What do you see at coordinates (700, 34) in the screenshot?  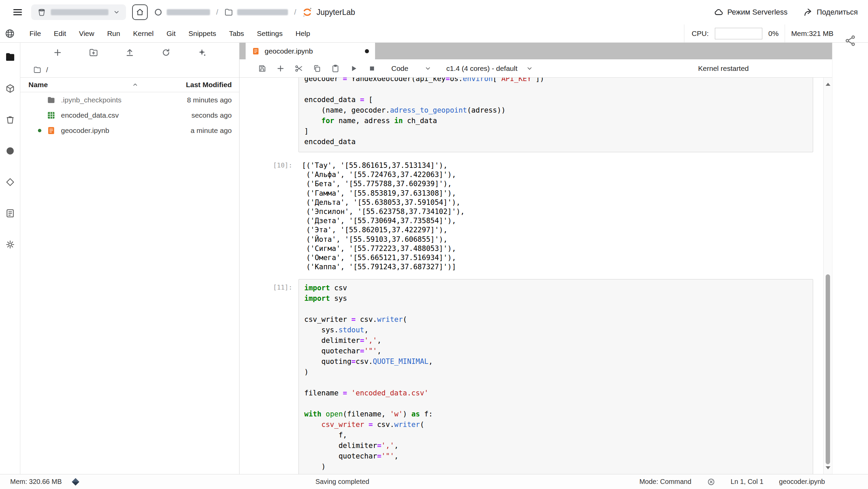 I see `cpu-label: CPU:` at bounding box center [700, 34].